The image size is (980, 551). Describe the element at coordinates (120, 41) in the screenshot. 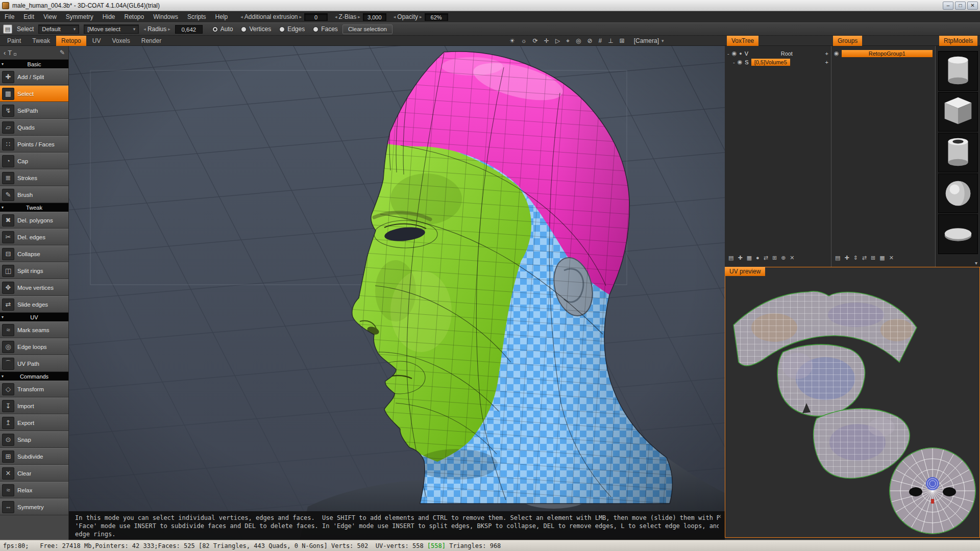

I see `tab-voxels: Voxels` at that location.